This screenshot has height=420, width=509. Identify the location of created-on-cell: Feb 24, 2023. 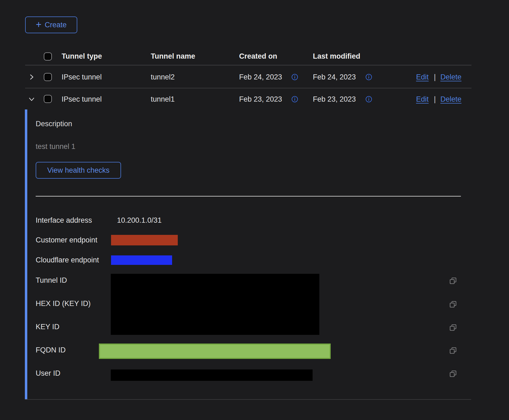
(260, 77).